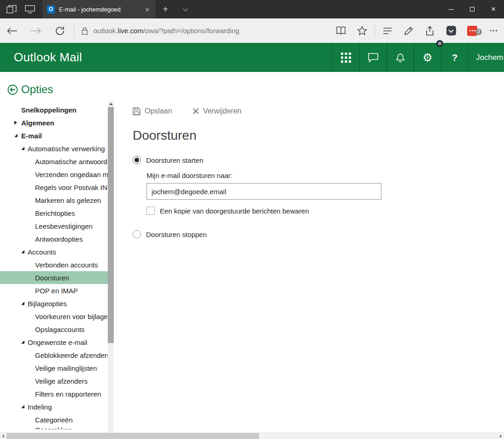  What do you see at coordinates (54, 342) in the screenshot?
I see `sidebar-item-ongewenste-e-mail: Ongewenste e-mail` at bounding box center [54, 342].